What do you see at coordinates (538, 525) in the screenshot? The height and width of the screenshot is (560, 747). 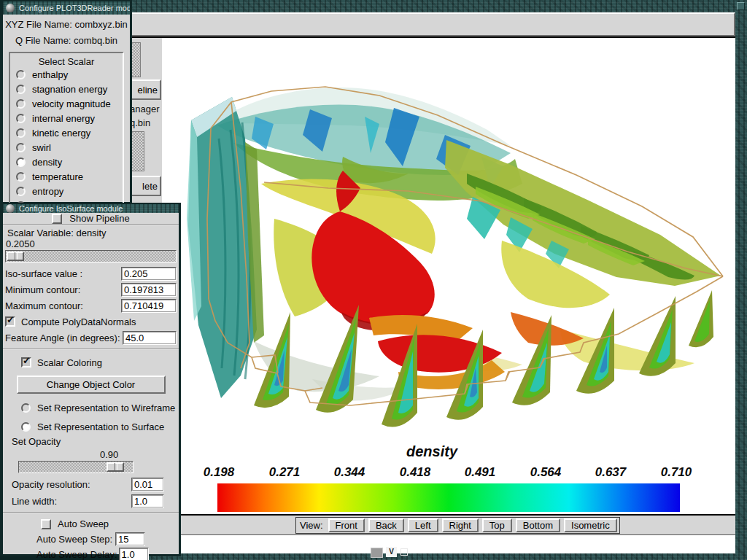 I see `view-bottom-button: Bottom` at bounding box center [538, 525].